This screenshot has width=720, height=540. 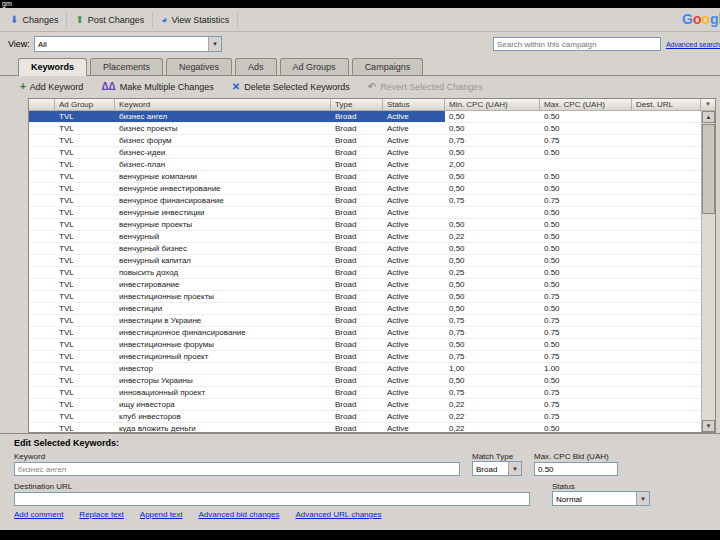 I want to click on revert-selected-changes-button: ↶Revert Selected Changes, so click(x=426, y=87).